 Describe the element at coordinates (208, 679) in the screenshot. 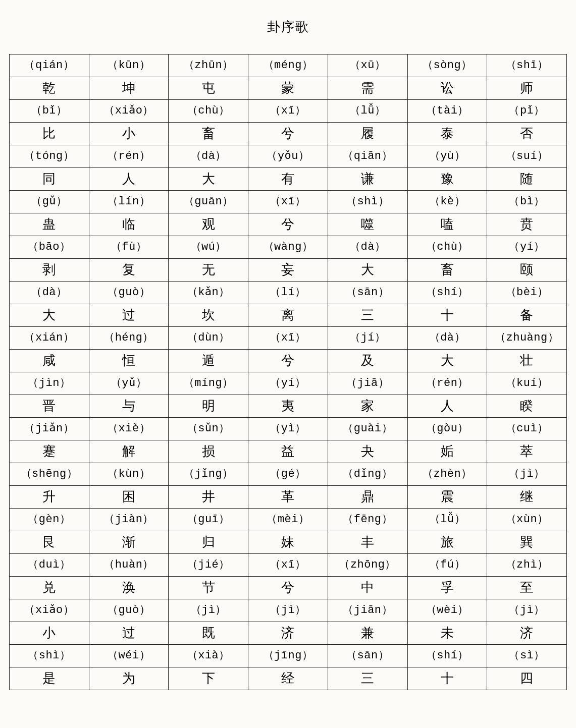

I see `char-cell: 下` at that location.